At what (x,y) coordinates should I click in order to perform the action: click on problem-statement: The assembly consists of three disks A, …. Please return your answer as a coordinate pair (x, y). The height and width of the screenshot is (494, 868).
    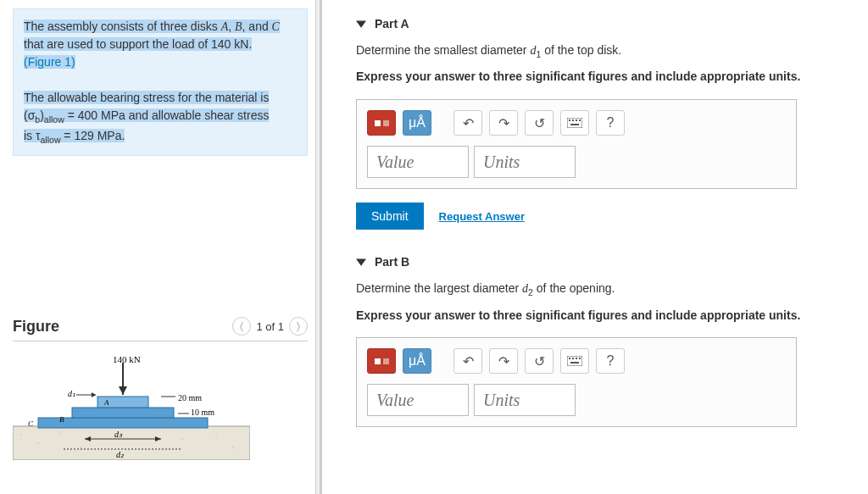
    Looking at the image, I should click on (160, 82).